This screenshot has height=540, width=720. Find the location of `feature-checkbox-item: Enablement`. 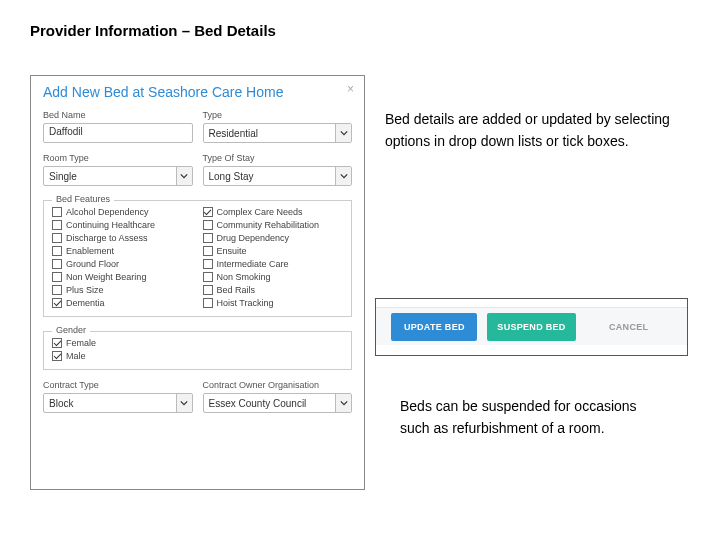

feature-checkbox-item: Enablement is located at coordinates (122, 251).